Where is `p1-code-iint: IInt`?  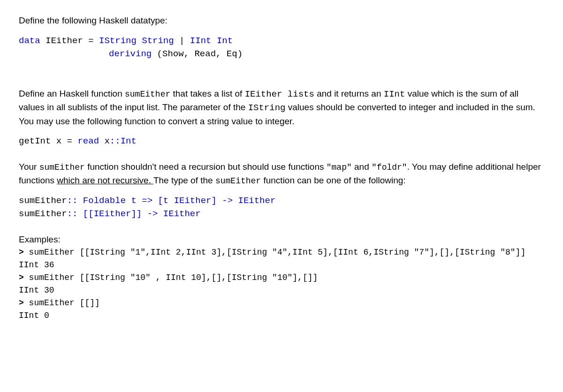
p1-code-iint: IInt is located at coordinates (395, 94).